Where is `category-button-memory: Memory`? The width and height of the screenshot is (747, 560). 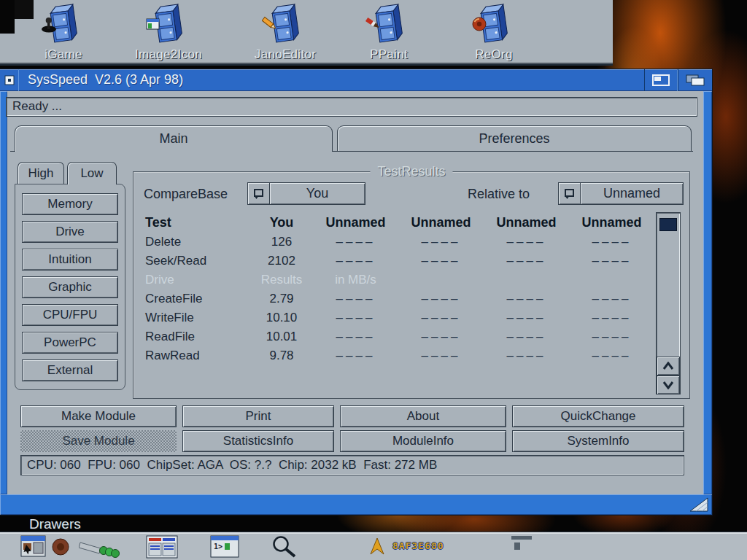
category-button-memory: Memory is located at coordinates (70, 204).